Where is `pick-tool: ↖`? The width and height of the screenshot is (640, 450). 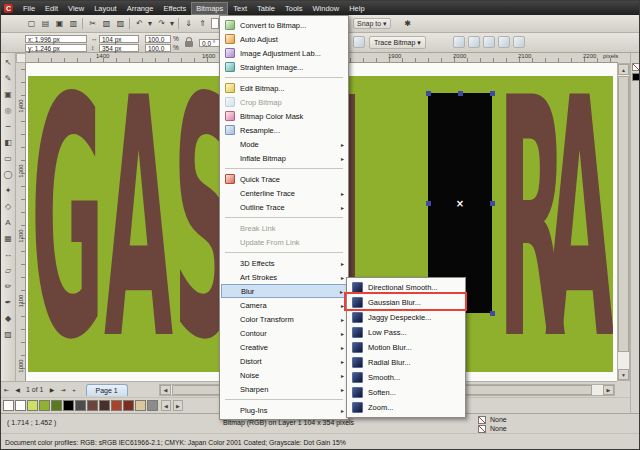 pick-tool: ↖ is located at coordinates (8, 63).